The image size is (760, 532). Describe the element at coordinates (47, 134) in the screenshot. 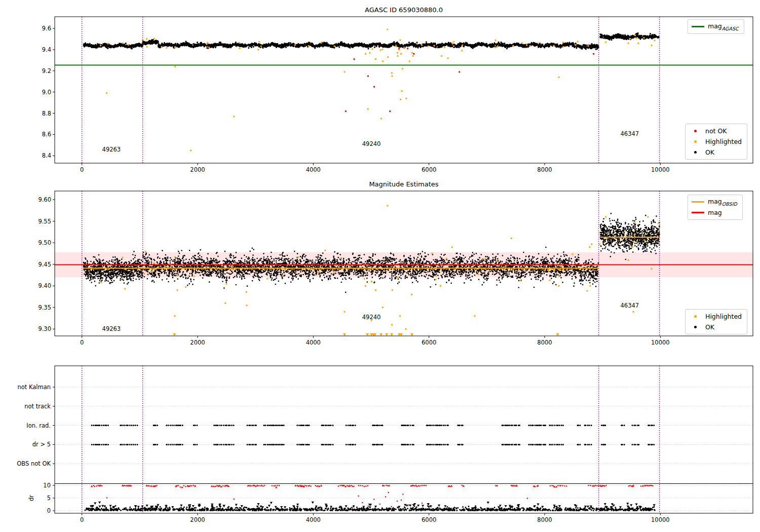

I see `svg-text: 8.6` at that location.